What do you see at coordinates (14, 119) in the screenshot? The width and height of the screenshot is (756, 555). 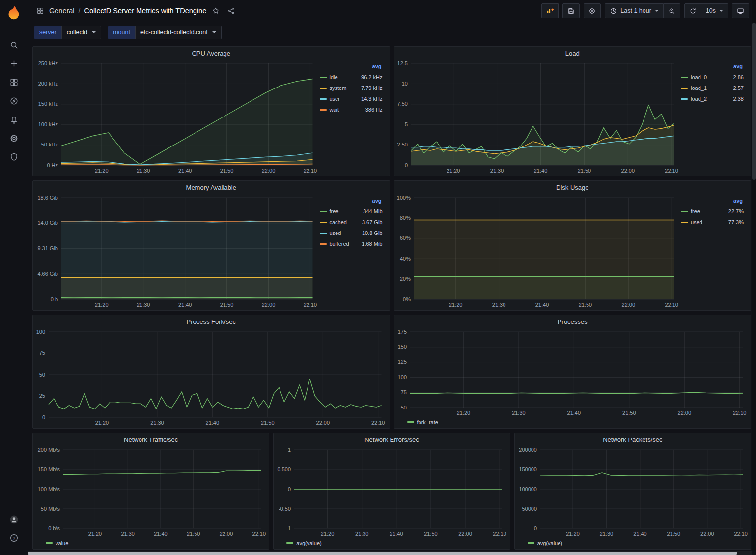 I see `sidebar-item-alerting` at bounding box center [14, 119].